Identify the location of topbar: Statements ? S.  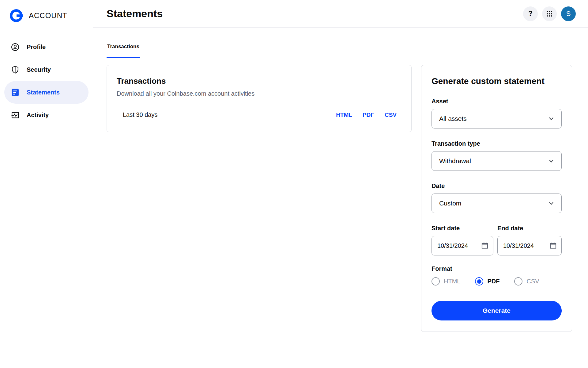
(341, 14).